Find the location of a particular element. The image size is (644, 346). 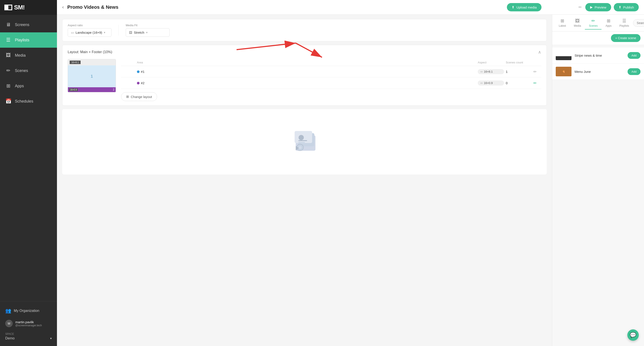

sidebar-bottom: 👥 My Organization M martin.pavlik @scree… is located at coordinates (28, 324).